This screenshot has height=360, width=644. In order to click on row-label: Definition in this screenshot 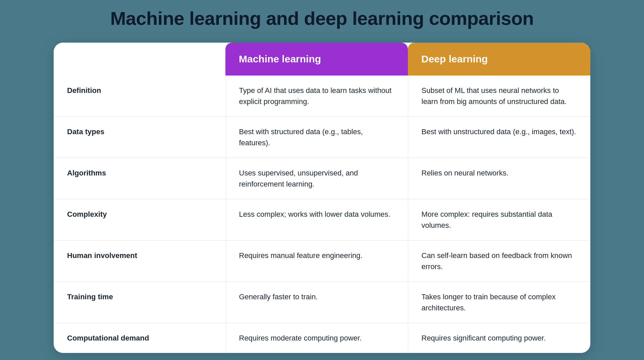, I will do `click(140, 96)`.